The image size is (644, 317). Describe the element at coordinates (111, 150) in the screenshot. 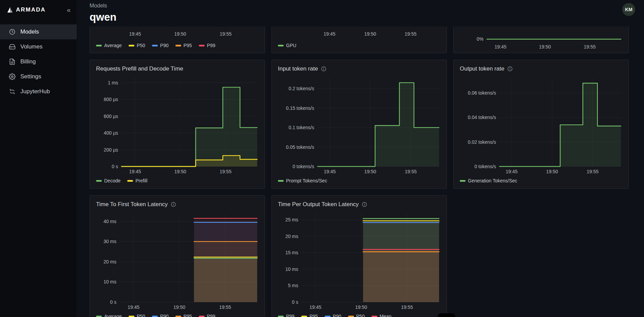

I see `svg-text: 200 µs` at that location.